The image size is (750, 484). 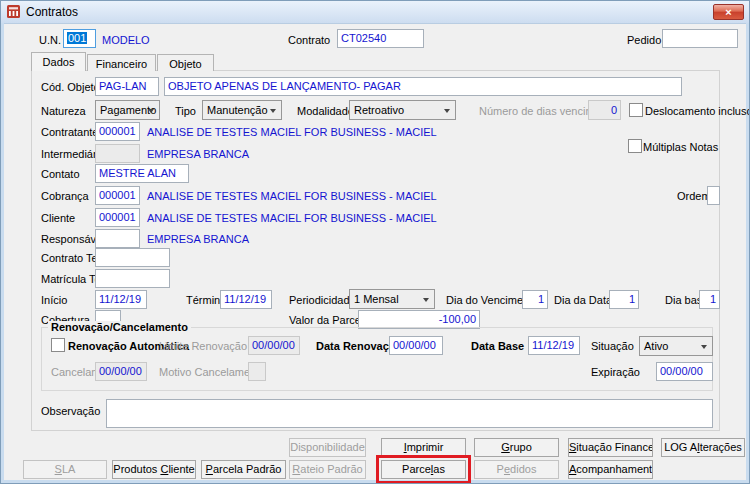 What do you see at coordinates (535, 300) in the screenshot?
I see `dia-vencimento-input: 1` at bounding box center [535, 300].